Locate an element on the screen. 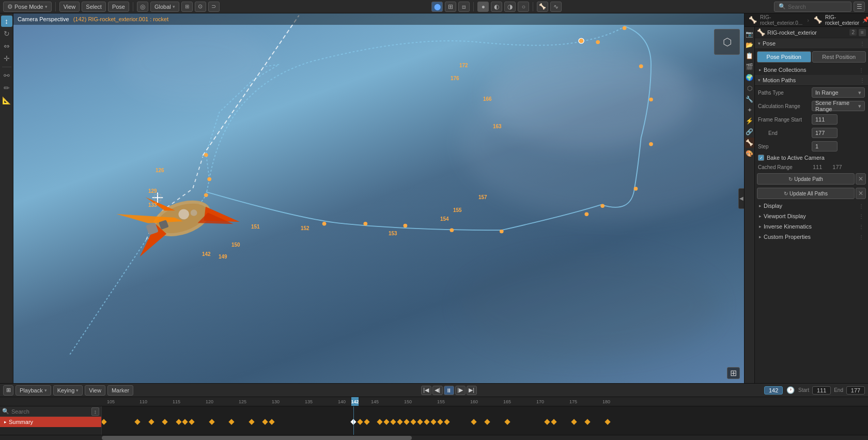 The height and width of the screenshot is (440, 868). timeline-filter-btn: ↕ is located at coordinates (96, 412).